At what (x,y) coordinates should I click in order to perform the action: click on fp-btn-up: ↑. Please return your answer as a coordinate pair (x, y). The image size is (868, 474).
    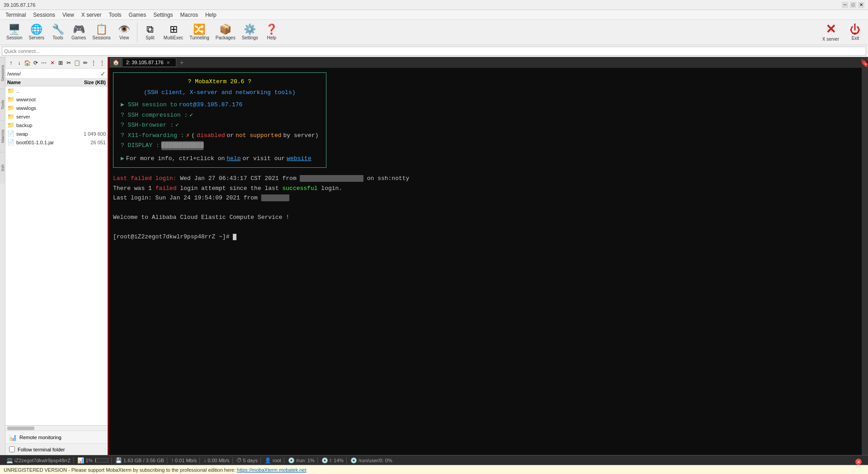
    Looking at the image, I should click on (11, 63).